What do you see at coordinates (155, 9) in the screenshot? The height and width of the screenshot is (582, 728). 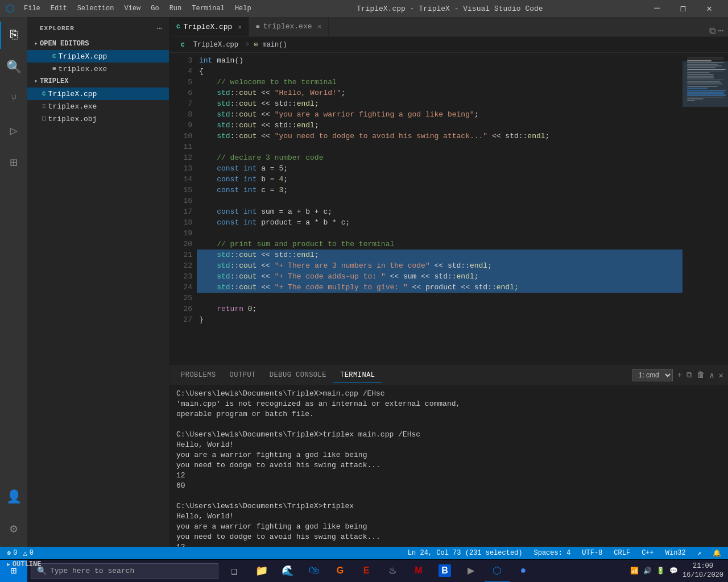 I see `menu-go: Go` at bounding box center [155, 9].